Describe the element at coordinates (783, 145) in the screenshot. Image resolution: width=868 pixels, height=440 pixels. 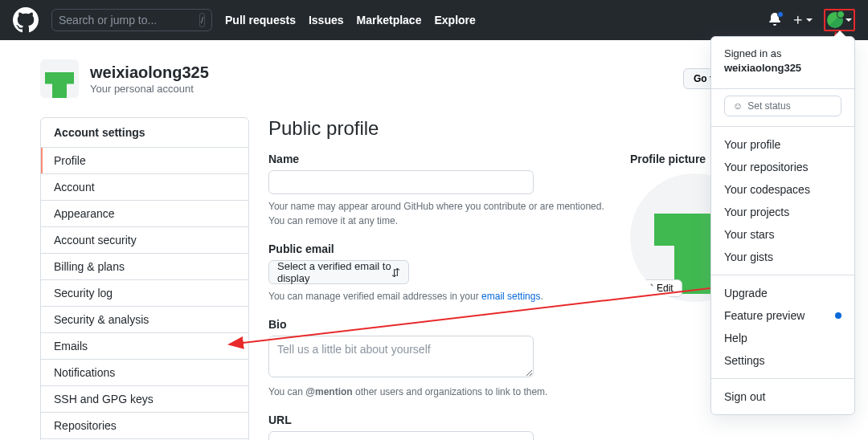
I see `dropdown-your-profile: Your profile` at that location.